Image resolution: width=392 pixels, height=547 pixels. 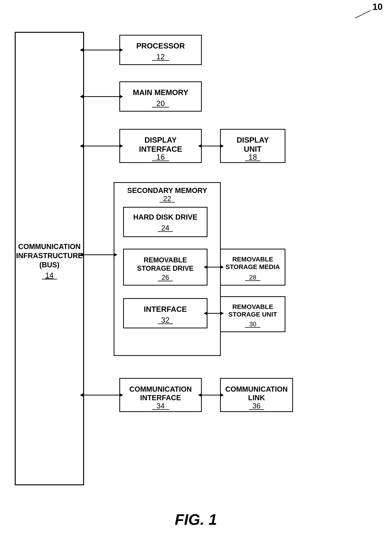 What do you see at coordinates (253, 314) in the screenshot?
I see `svg-text: STORAGE UNIT` at bounding box center [253, 314].